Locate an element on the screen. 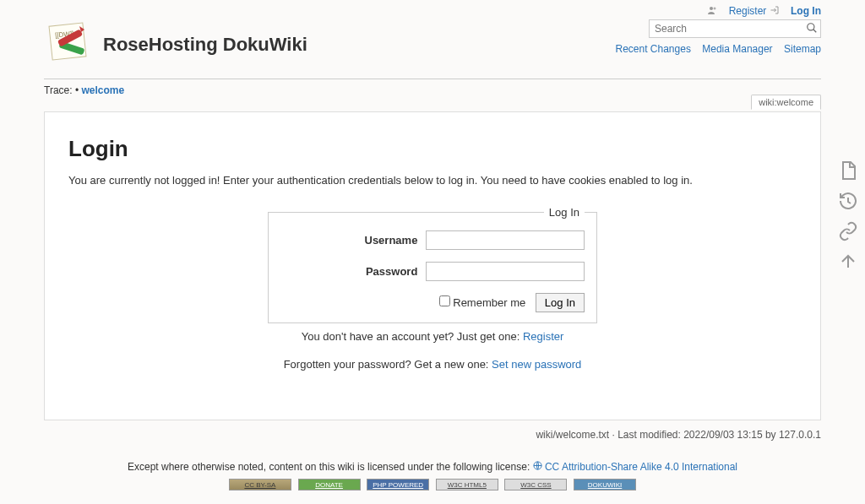 The width and height of the screenshot is (865, 504). revisions-icon is located at coordinates (848, 201).